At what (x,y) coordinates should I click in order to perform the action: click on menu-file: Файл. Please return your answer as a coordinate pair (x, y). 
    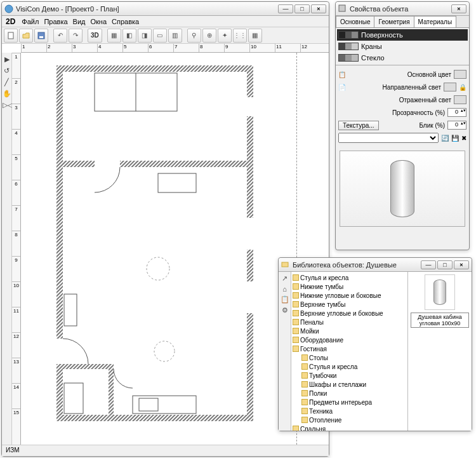
    Looking at the image, I should click on (30, 22).